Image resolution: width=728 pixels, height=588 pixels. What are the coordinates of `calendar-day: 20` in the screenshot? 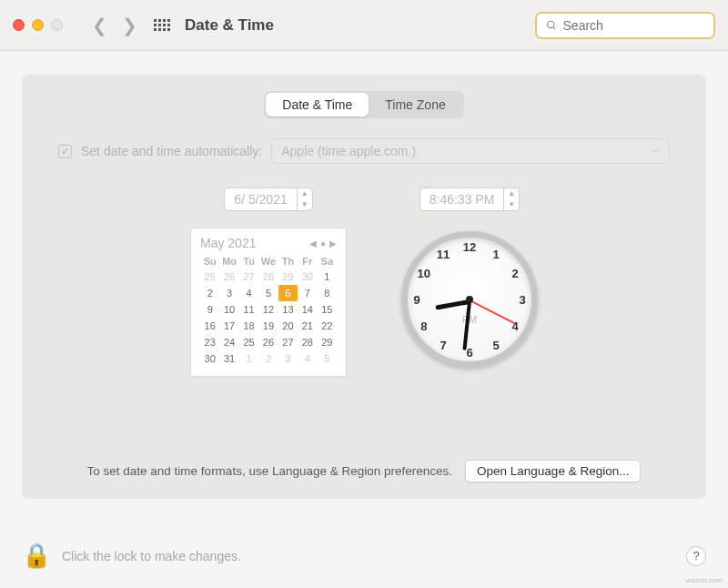 It's located at (288, 326).